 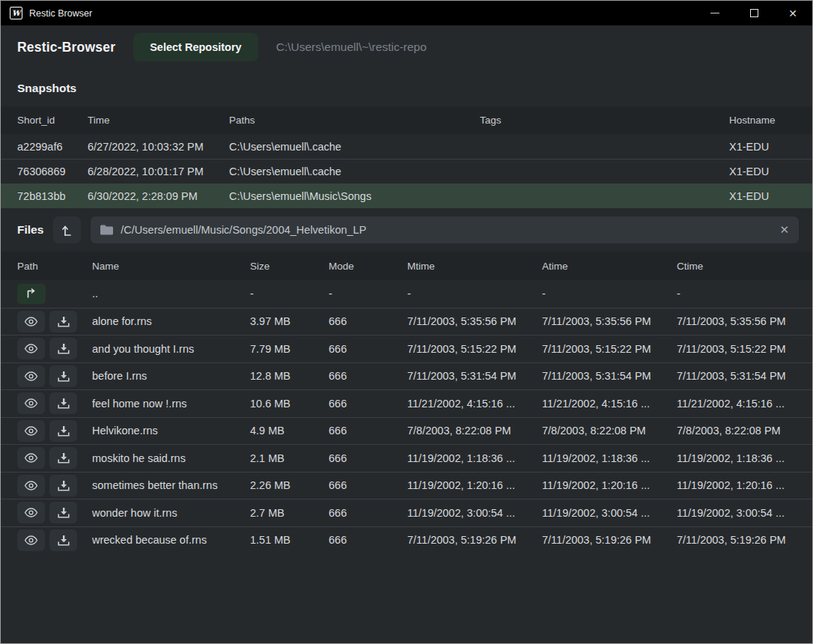 I want to click on repository-path: C:\Users\emuell\~\restic-repo, so click(x=352, y=47).